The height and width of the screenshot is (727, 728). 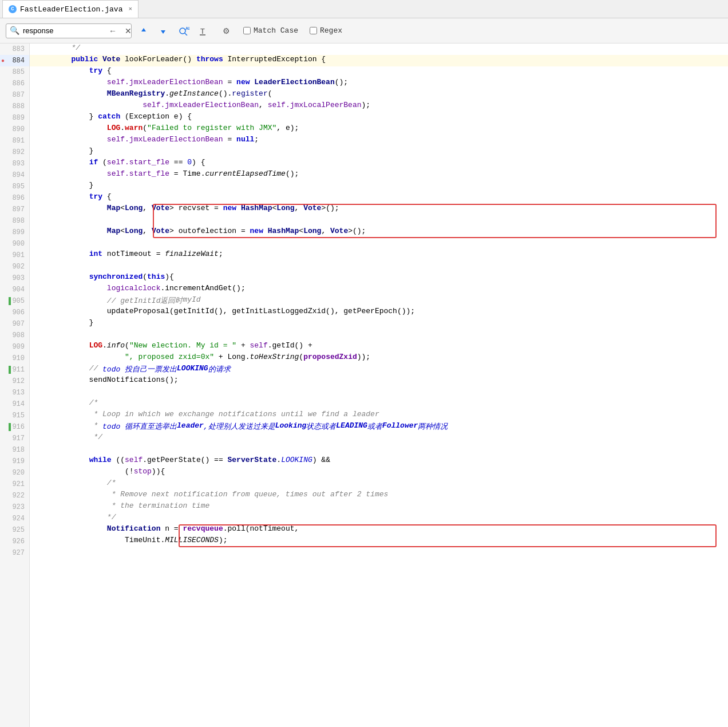 I want to click on search-input, so click(x=63, y=31).